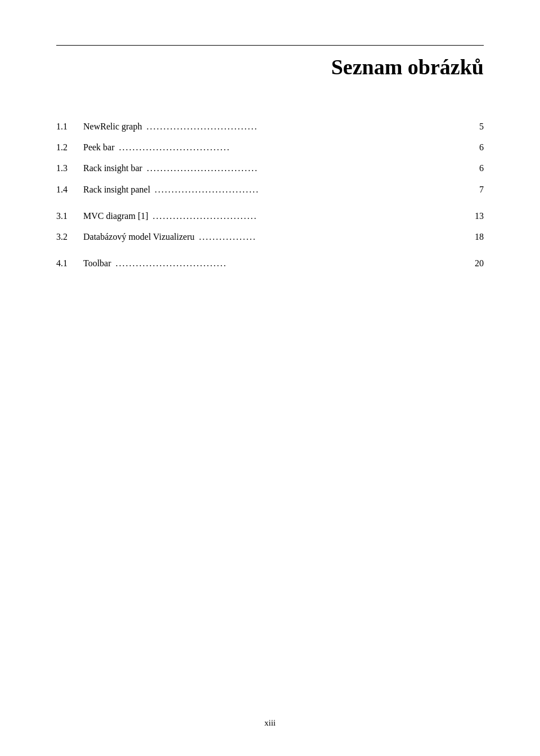  I want to click on toc-item-label: NewRelic graph..........................…, so click(284, 126).